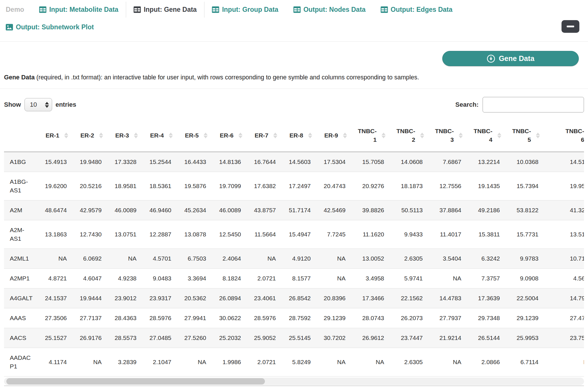 The height and width of the screenshot is (390, 588). Describe the element at coordinates (263, 235) in the screenshot. I see `cell: 11.5664` at that location.